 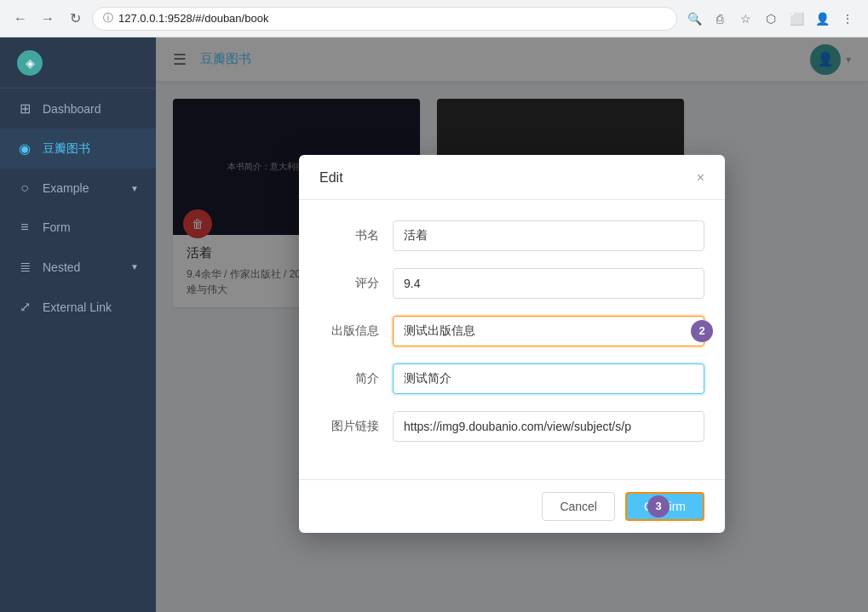 What do you see at coordinates (78, 188) in the screenshot?
I see `sidebar-item-example: ○ Example ▼` at bounding box center [78, 188].